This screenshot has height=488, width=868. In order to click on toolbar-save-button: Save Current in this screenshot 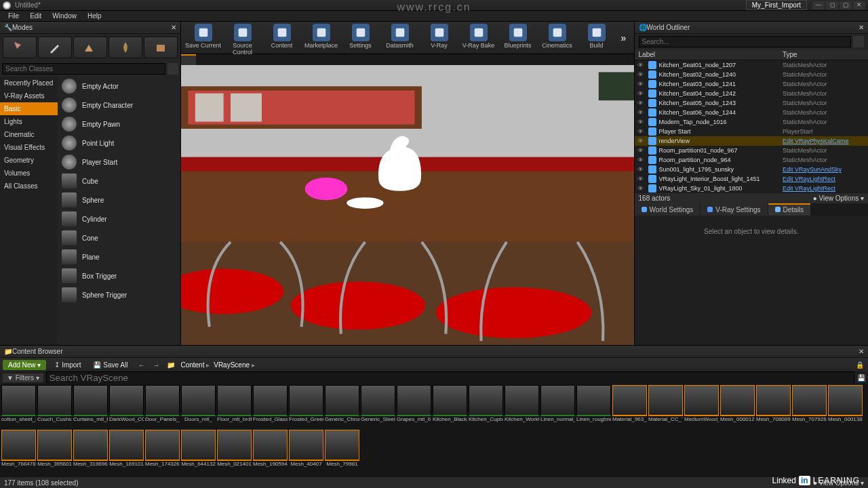, I will do `click(203, 36)`.